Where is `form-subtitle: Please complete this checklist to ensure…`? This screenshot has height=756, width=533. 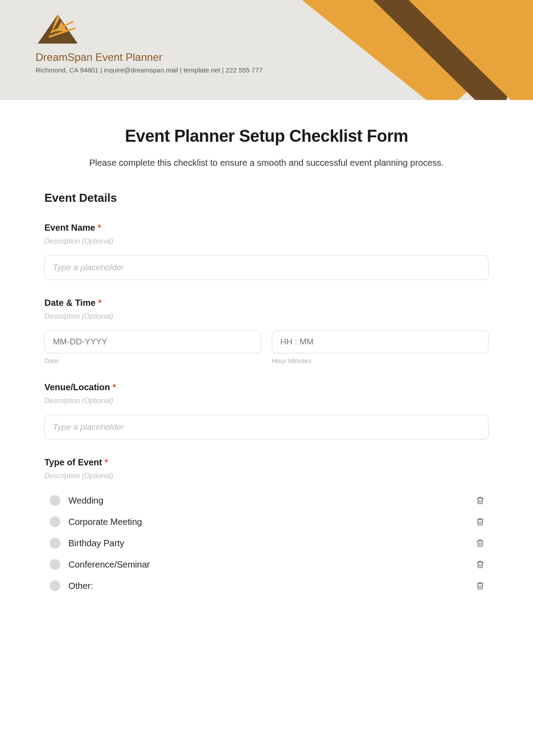
form-subtitle: Please complete this checklist to ensure… is located at coordinates (266, 163).